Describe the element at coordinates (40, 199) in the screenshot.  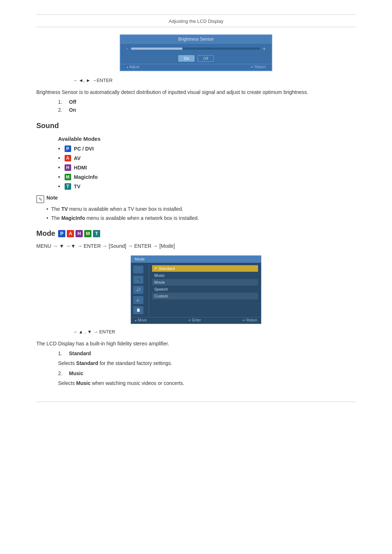
I see `note-icon: ✎` at that location.